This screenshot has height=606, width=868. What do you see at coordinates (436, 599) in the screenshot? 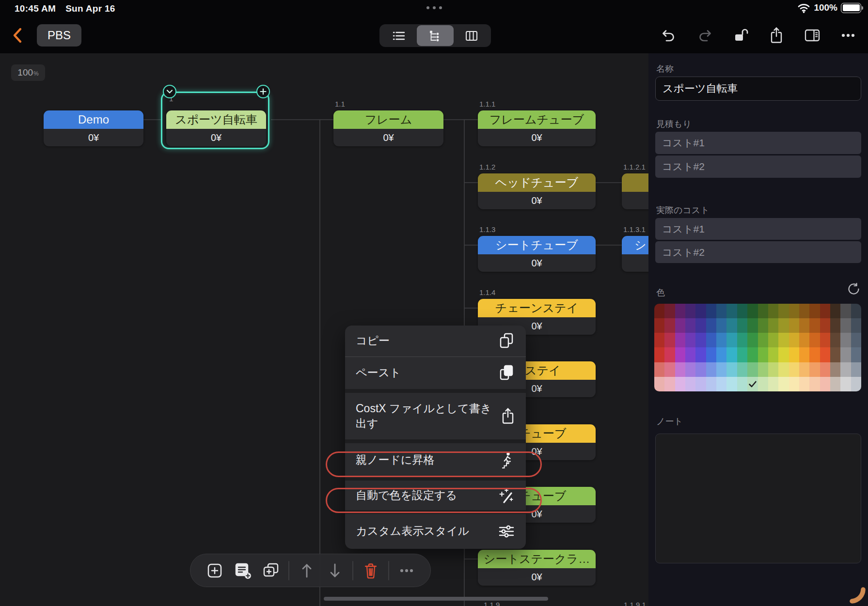
I see `horizontal-scrollbar` at bounding box center [436, 599].